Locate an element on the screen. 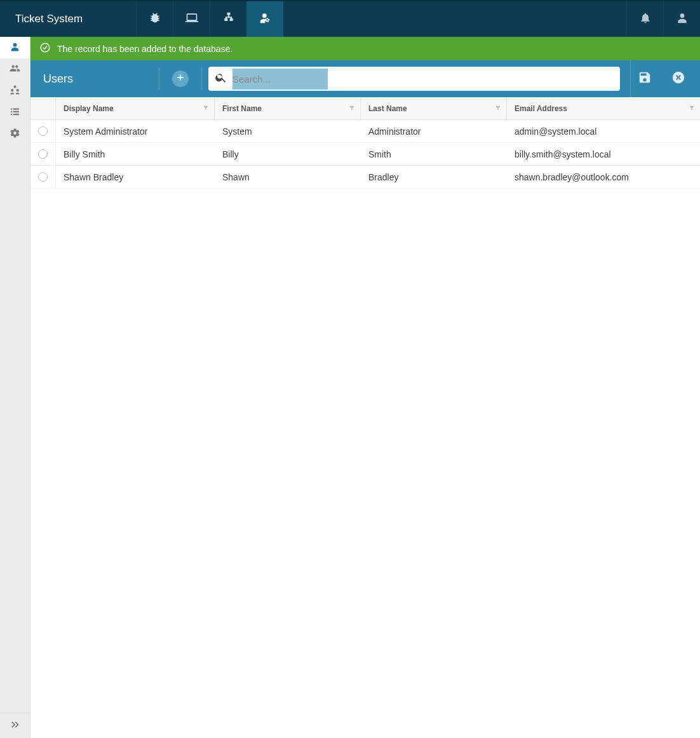  cell-email: admin@system.local is located at coordinates (603, 131).